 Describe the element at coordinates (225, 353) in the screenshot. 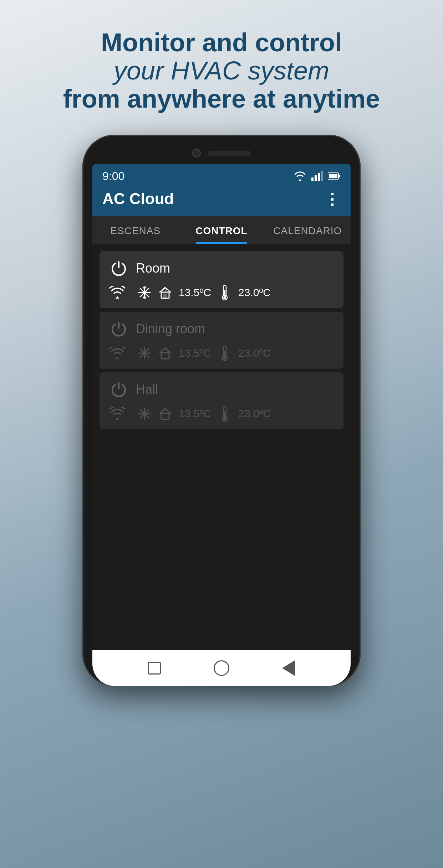

I see `thermometer-icon-dining` at that location.